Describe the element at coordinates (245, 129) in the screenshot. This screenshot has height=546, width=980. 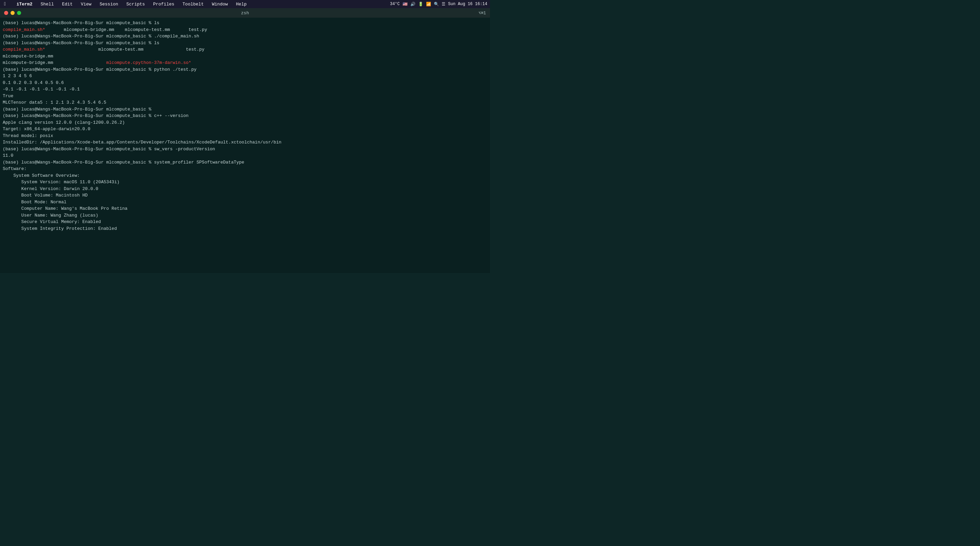
I see `terminal-line: Target: x86_64-apple-darwin20.0.0` at that location.